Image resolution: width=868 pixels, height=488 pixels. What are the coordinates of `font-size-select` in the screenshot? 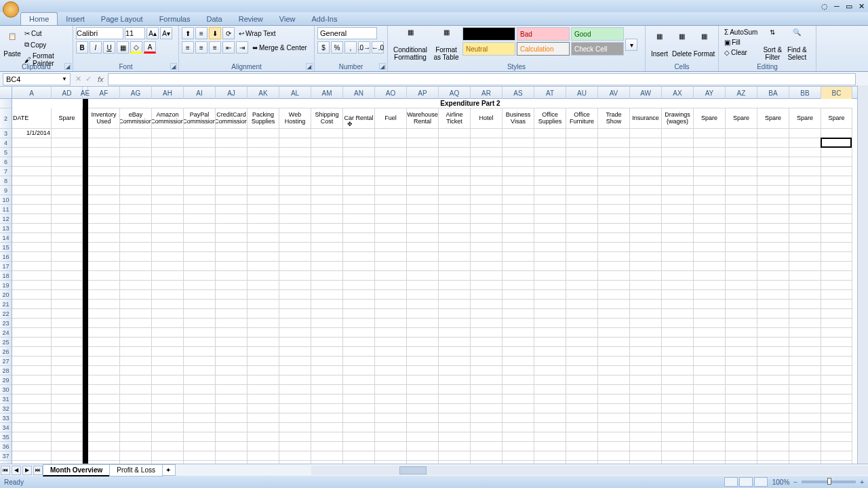 It's located at (135, 33).